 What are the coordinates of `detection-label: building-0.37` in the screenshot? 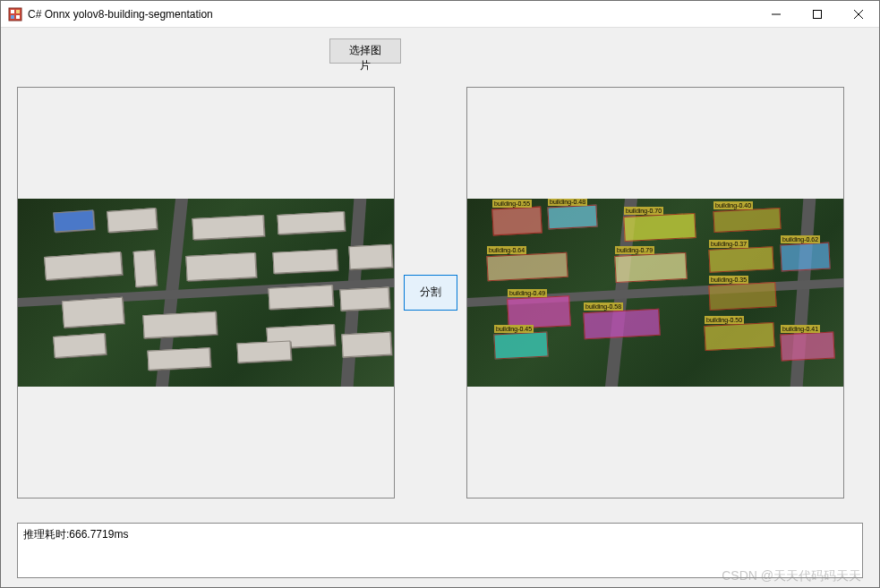 It's located at (729, 243).